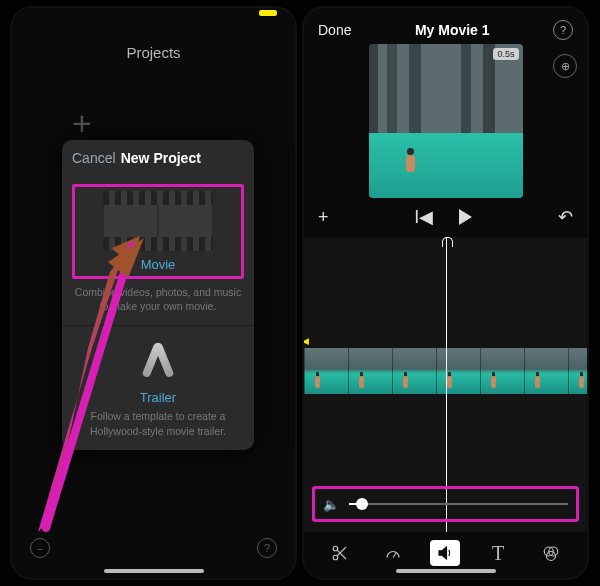  I want to click on movie-option-description: Combine videos, photos, and music to mak…, so click(158, 299).